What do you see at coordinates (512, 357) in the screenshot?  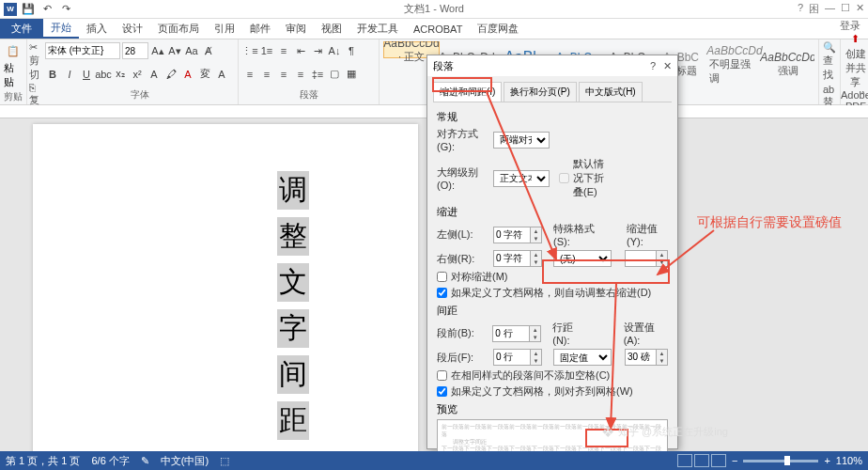 I see `space-after-input` at bounding box center [512, 357].